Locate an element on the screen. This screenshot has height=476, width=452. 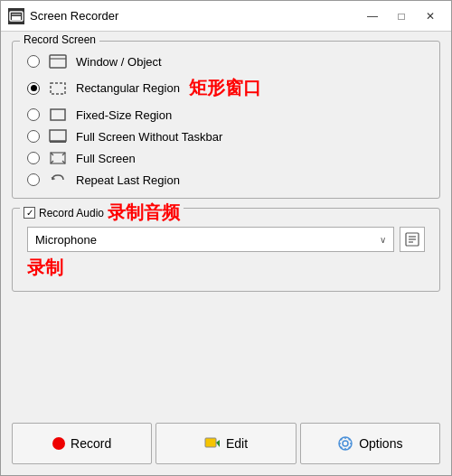
app-icon is located at coordinates (16, 16).